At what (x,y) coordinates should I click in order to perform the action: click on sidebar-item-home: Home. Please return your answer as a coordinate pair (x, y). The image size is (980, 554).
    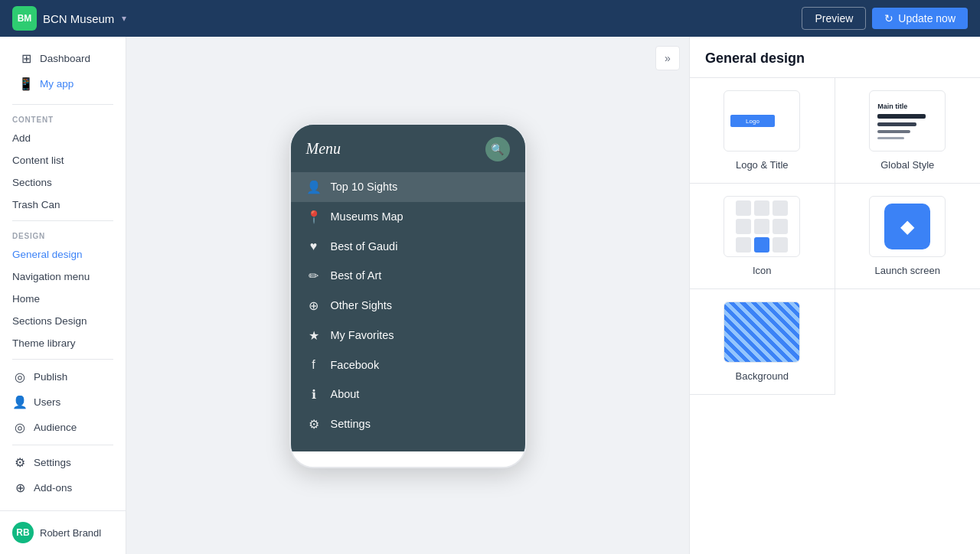
    Looking at the image, I should click on (63, 298).